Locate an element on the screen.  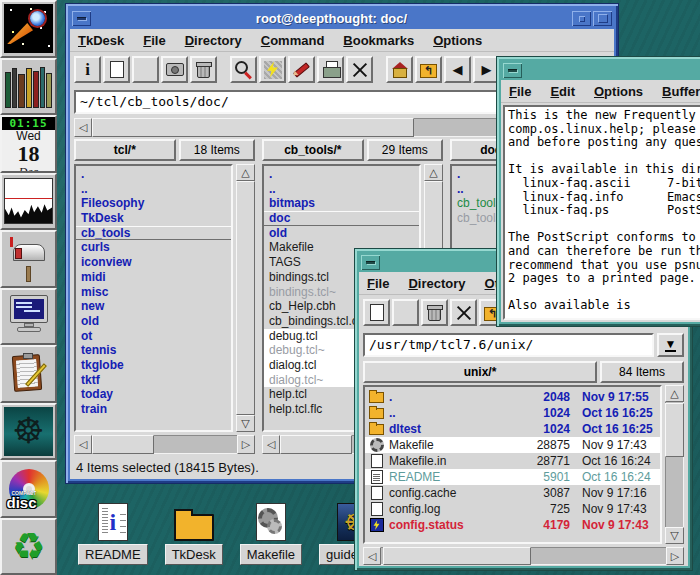
column-header-cbtools: cb_tools/* is located at coordinates (313, 150).